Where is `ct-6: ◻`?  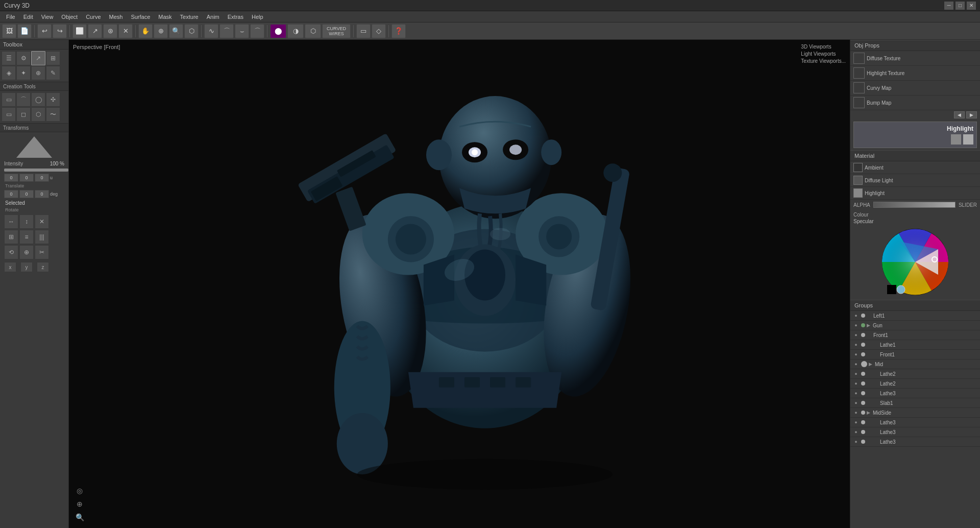 ct-6: ◻ is located at coordinates (23, 114).